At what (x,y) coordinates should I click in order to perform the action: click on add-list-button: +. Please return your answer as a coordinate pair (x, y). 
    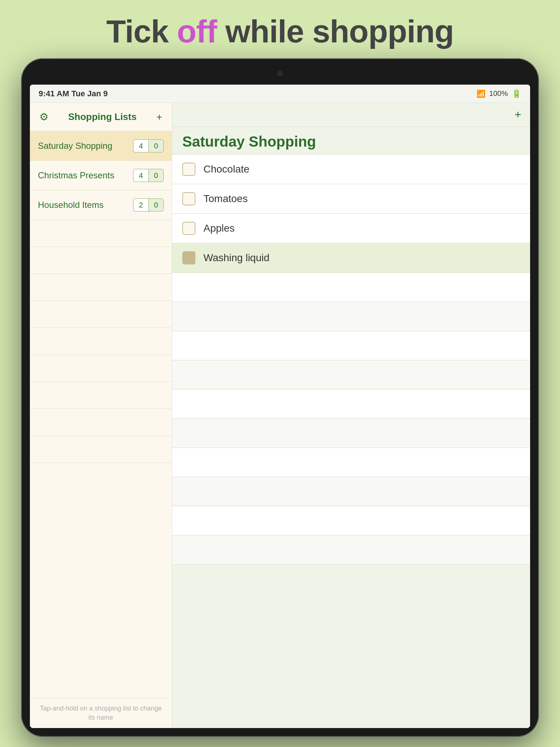
    Looking at the image, I should click on (159, 117).